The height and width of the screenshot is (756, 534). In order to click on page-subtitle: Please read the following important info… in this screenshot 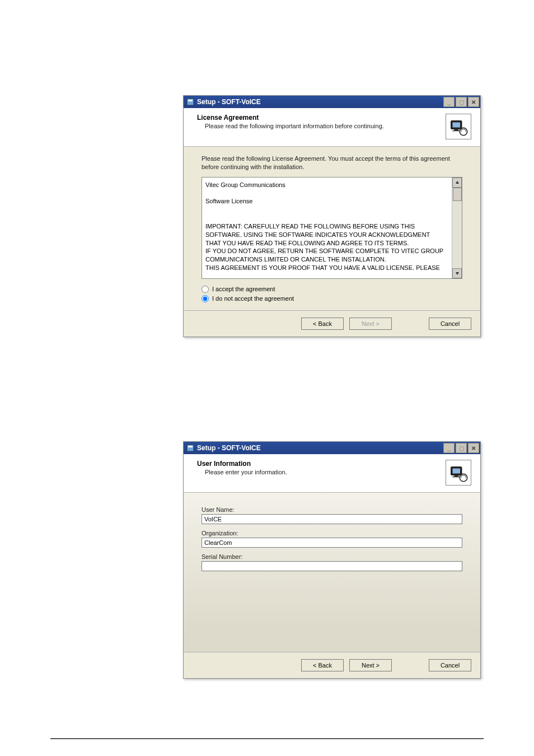, I will do `click(325, 126)`.